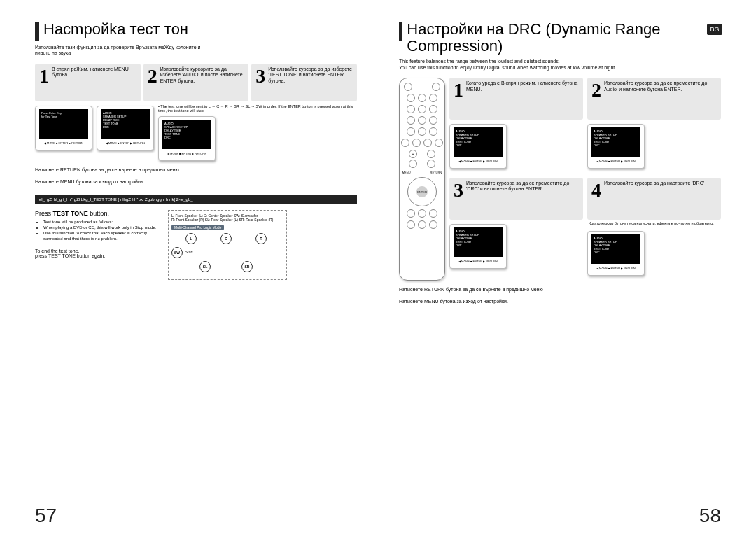 The height and width of the screenshot is (534, 756). Describe the element at coordinates (177, 253) in the screenshot. I see `spk-sw: SW` at that location.